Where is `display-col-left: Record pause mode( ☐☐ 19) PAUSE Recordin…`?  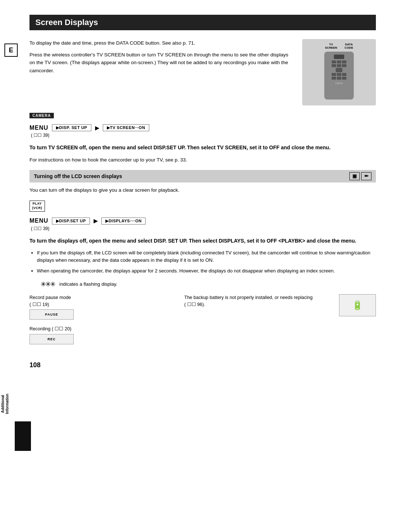
display-col-left: Record pause mode( ☐☐ 19) PAUSE Recordin… is located at coordinates (101, 322).